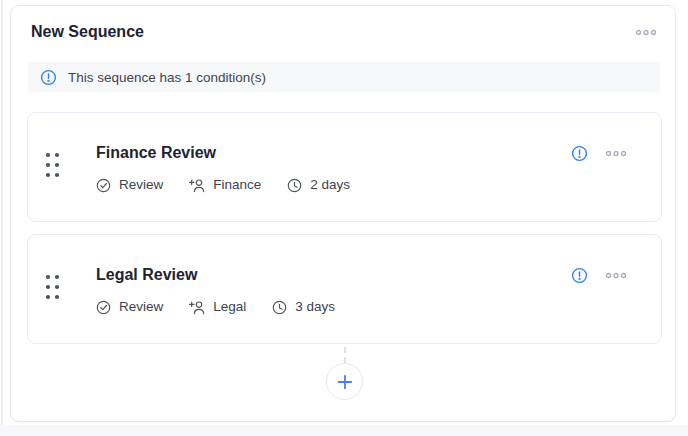 This screenshot has width=688, height=436. I want to click on page-bottom-background, so click(344, 430).